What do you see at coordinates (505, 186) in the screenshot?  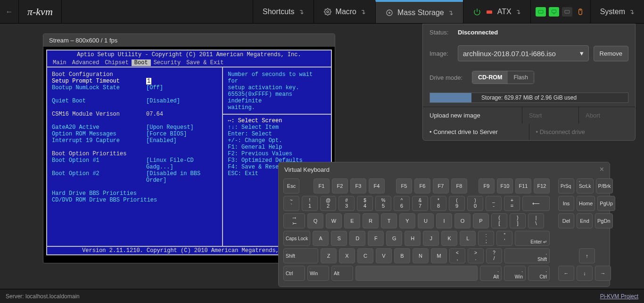 I see `key-f10: F10` at bounding box center [505, 186].